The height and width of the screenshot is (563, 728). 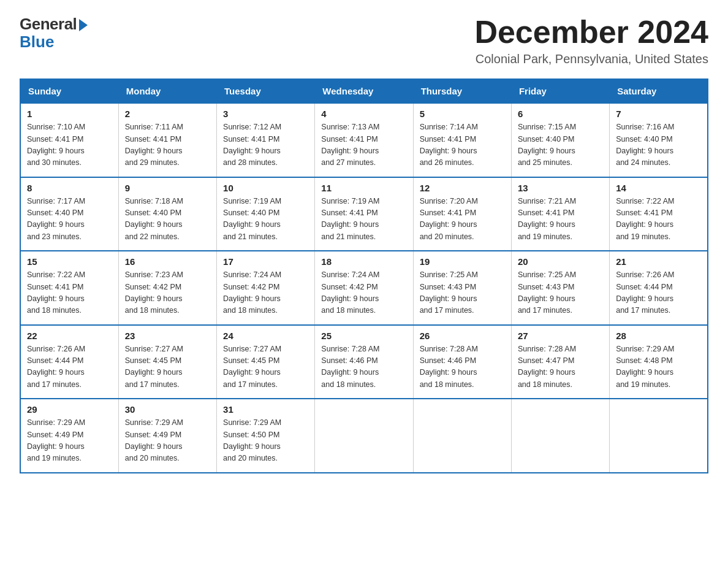 What do you see at coordinates (462, 145) in the screenshot?
I see `day-info: Sunrise: 7:14 AMSunset: 4:41 PMDaylight:…` at bounding box center [462, 145].